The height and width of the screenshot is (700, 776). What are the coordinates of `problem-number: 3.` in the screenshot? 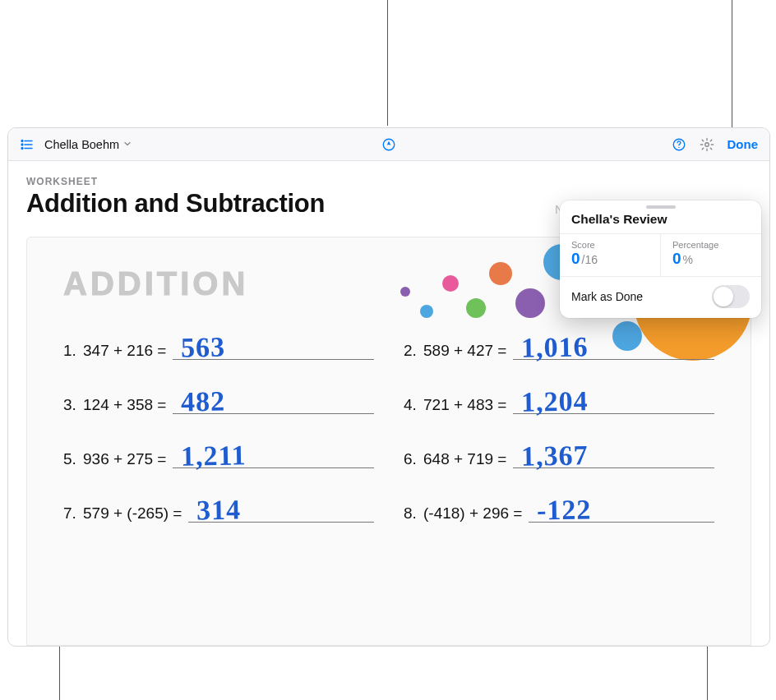 It's located at (73, 405).